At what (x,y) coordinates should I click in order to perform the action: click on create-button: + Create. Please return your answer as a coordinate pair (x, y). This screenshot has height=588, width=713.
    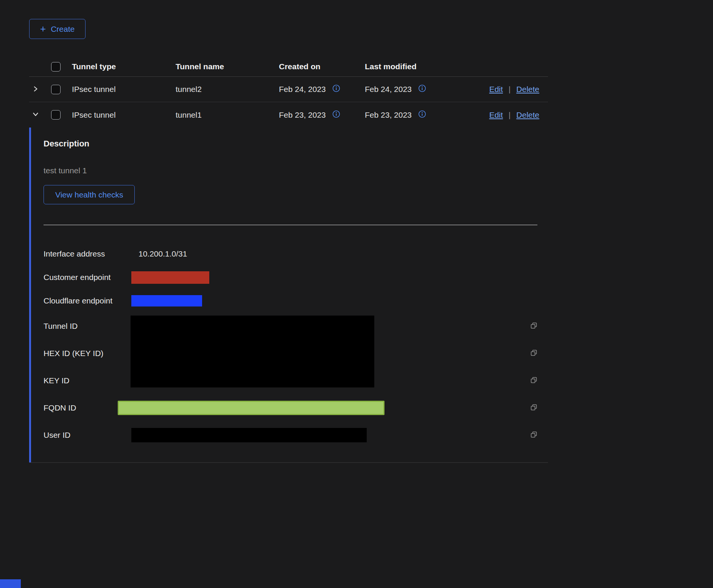
    Looking at the image, I should click on (58, 29).